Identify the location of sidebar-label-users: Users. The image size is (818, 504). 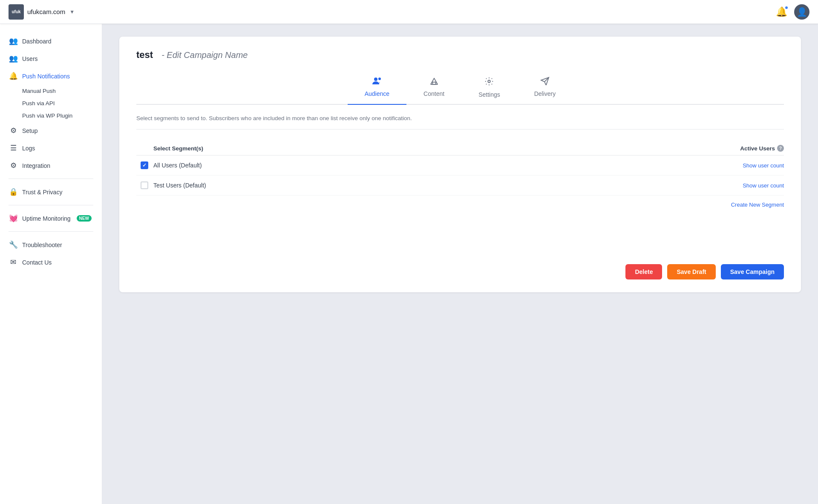
(30, 59).